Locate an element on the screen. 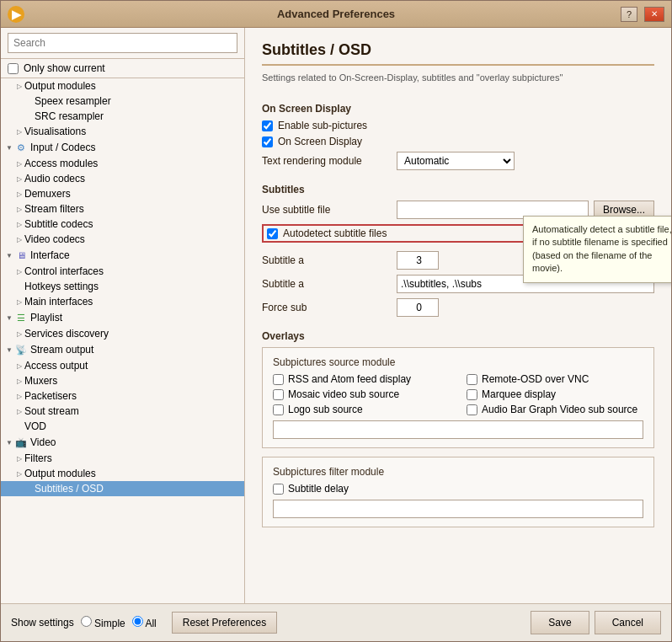  subpictures-filter-label: Subpictures filter module is located at coordinates (458, 472).